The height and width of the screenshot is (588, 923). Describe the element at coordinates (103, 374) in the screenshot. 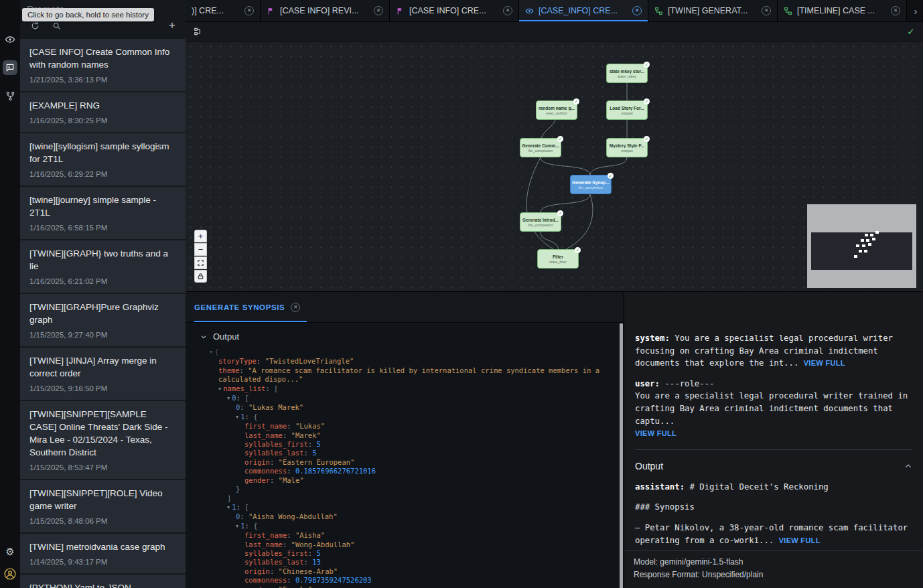

I see `prompt-list-item-twine-jinja-array-merge-: [TWINE] [JINJA] Array merge in correct o…` at that location.